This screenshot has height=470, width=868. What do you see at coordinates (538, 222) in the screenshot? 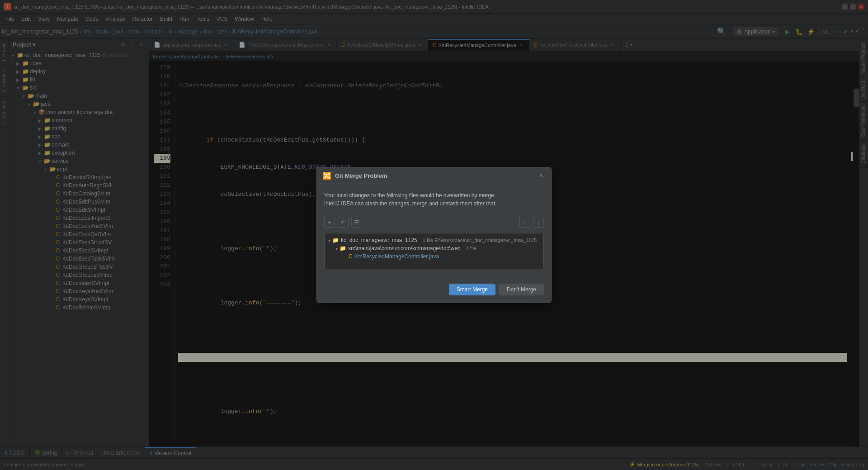
I see `dialog-tool-sort-desc: ↓` at bounding box center [538, 222].